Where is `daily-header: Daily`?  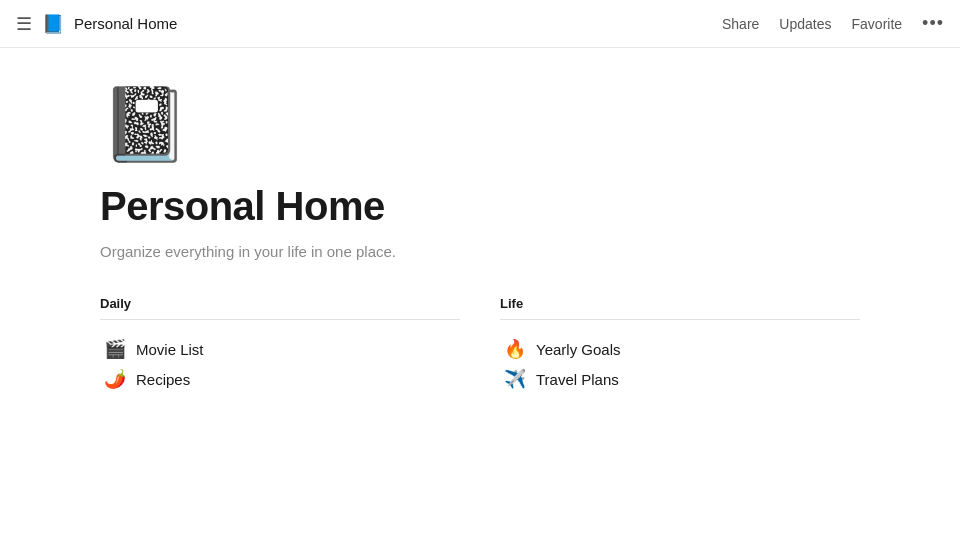
daily-header: Daily is located at coordinates (280, 304).